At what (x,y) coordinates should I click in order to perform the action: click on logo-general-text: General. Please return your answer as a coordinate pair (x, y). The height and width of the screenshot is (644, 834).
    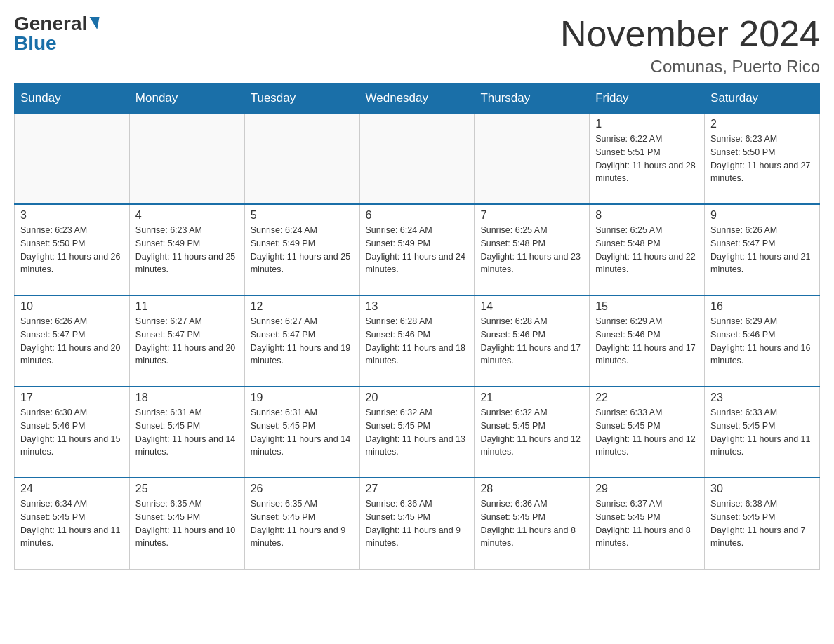
    Looking at the image, I should click on (51, 24).